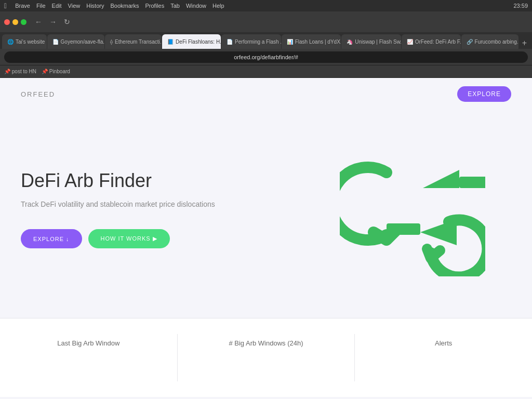  What do you see at coordinates (51, 239) in the screenshot?
I see `explore-button-label: EXPLORE ↓` at bounding box center [51, 239].